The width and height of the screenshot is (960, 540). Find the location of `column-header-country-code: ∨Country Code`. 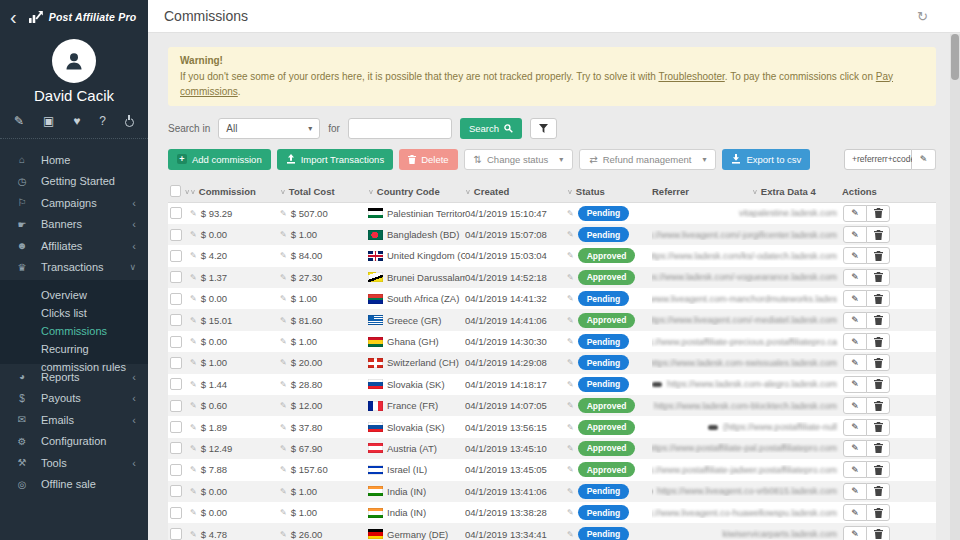

column-header-country-code: ∨Country Code is located at coordinates (416, 192).